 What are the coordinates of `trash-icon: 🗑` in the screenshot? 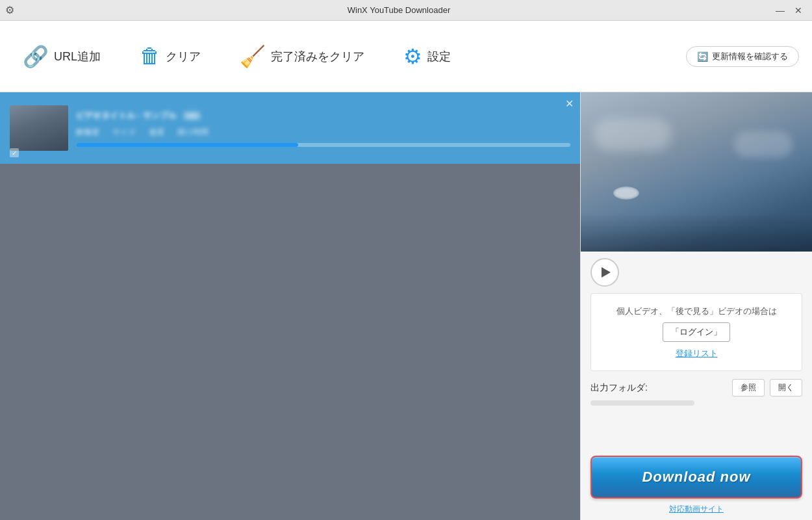 It's located at (150, 56).